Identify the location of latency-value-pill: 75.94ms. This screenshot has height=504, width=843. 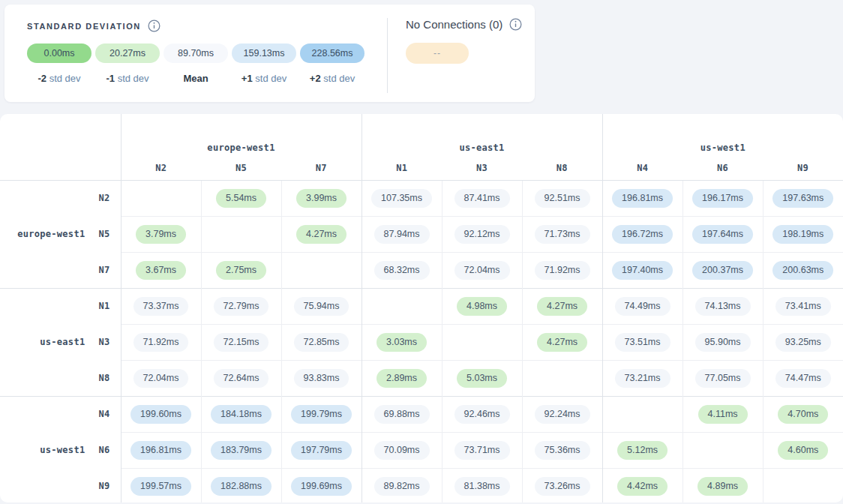
(322, 306).